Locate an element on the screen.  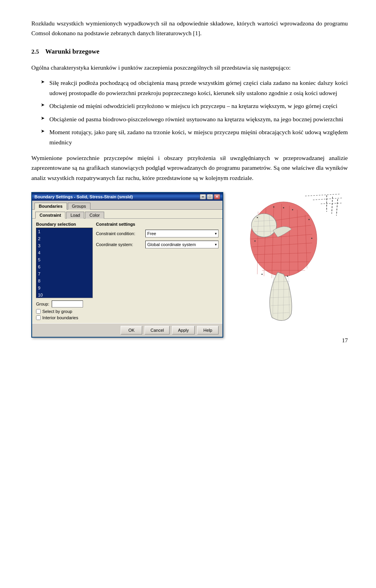
maximize-button: □ is located at coordinates (210, 197).